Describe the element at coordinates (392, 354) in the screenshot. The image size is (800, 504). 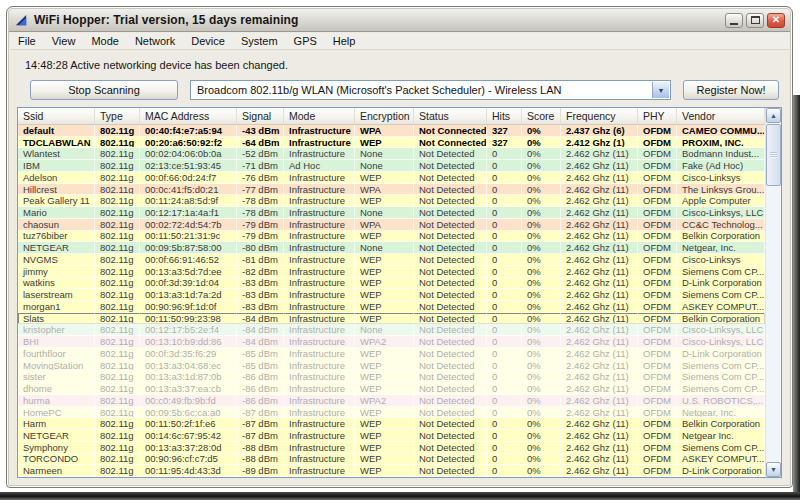
I see `table-row: fourthfloor802.11g00:0f:3d:35:f6:29-85 d…` at that location.